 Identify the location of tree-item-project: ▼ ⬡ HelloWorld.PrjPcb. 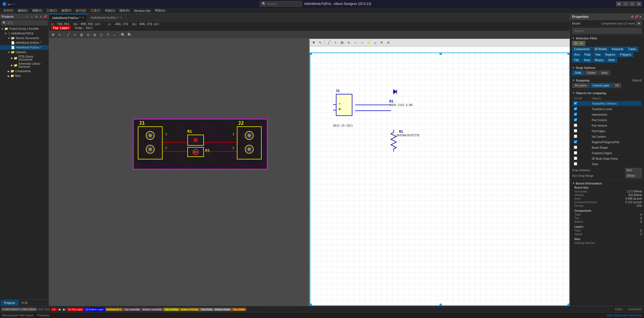
(24, 34).